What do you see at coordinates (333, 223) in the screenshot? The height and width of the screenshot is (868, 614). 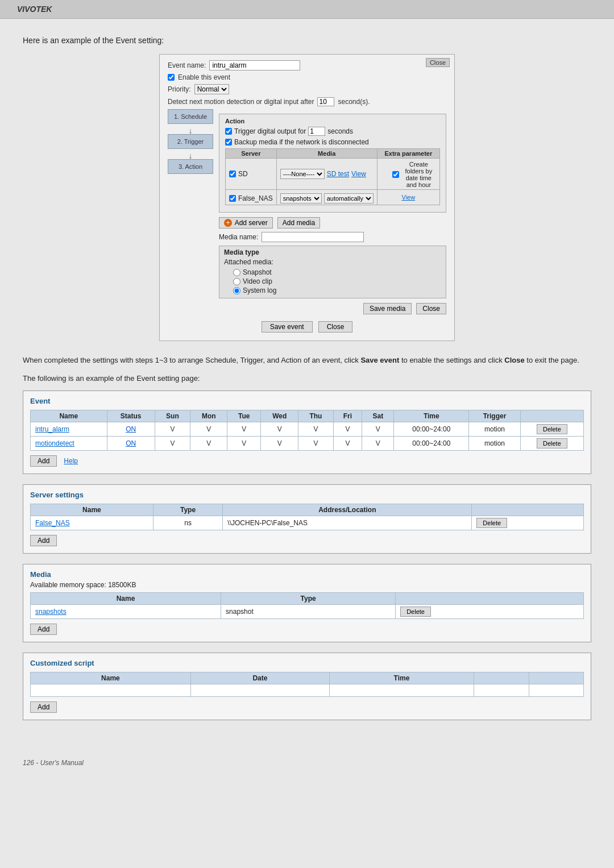 I see `add-buttons-row: + Add server Add media` at bounding box center [333, 223].